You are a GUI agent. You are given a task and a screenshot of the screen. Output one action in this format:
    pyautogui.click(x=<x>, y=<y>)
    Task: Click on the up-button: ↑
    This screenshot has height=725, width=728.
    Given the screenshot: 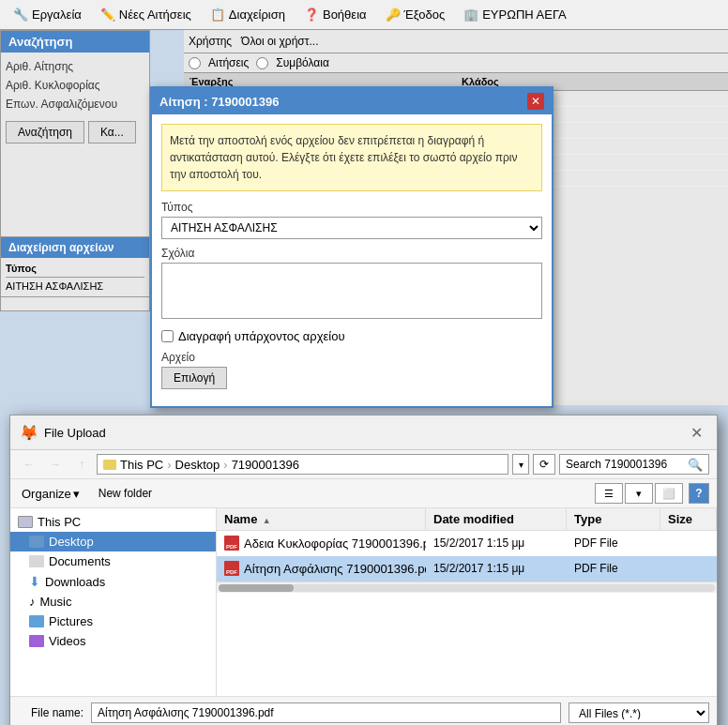 What is the action you would take?
    pyautogui.click(x=82, y=464)
    